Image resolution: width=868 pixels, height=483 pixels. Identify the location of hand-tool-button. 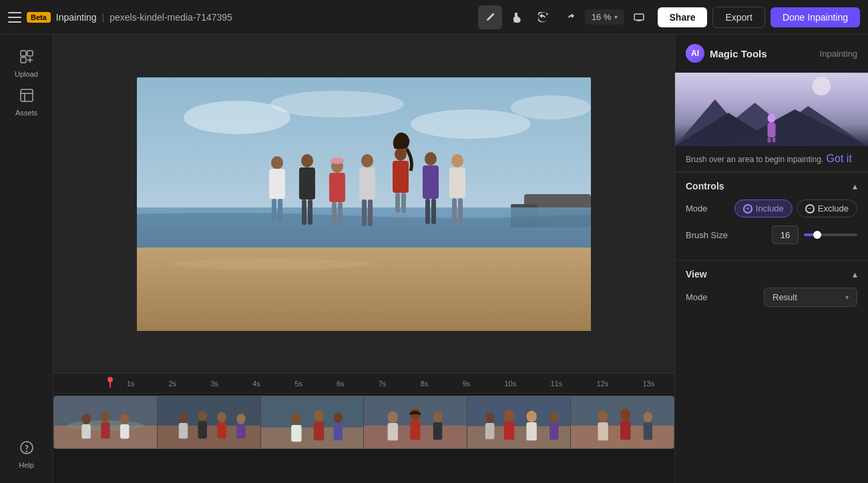
(517, 17).